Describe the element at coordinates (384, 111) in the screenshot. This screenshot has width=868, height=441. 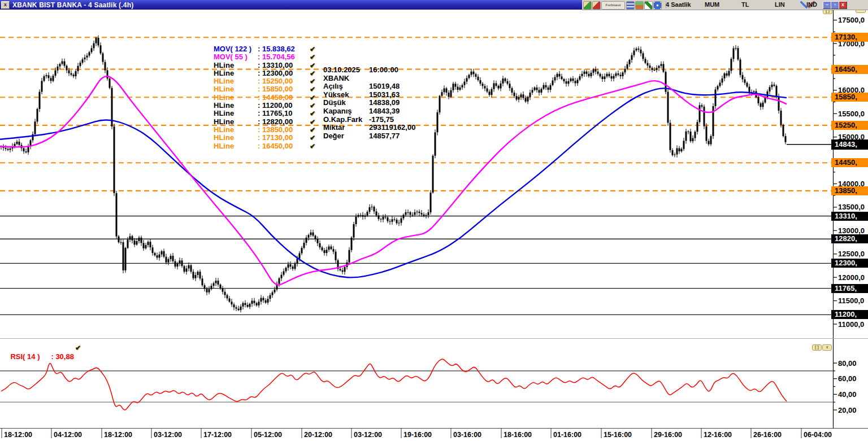
I see `info-value: 14843,39` at that location.